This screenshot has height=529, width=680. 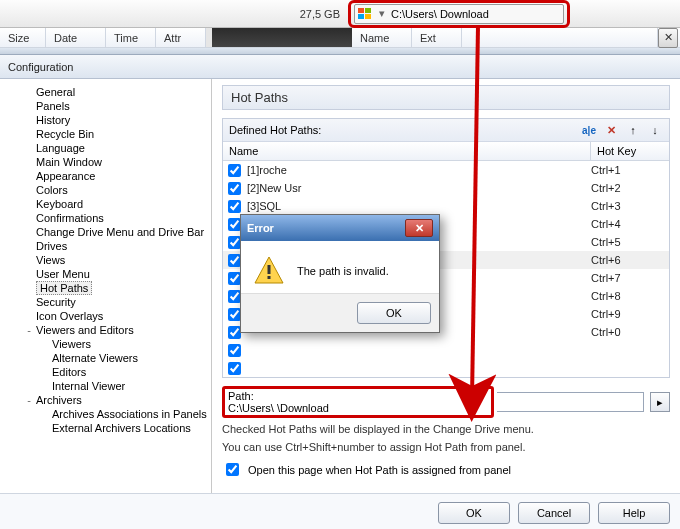 I want to click on tree-item-label: User Menu, so click(x=63, y=274).